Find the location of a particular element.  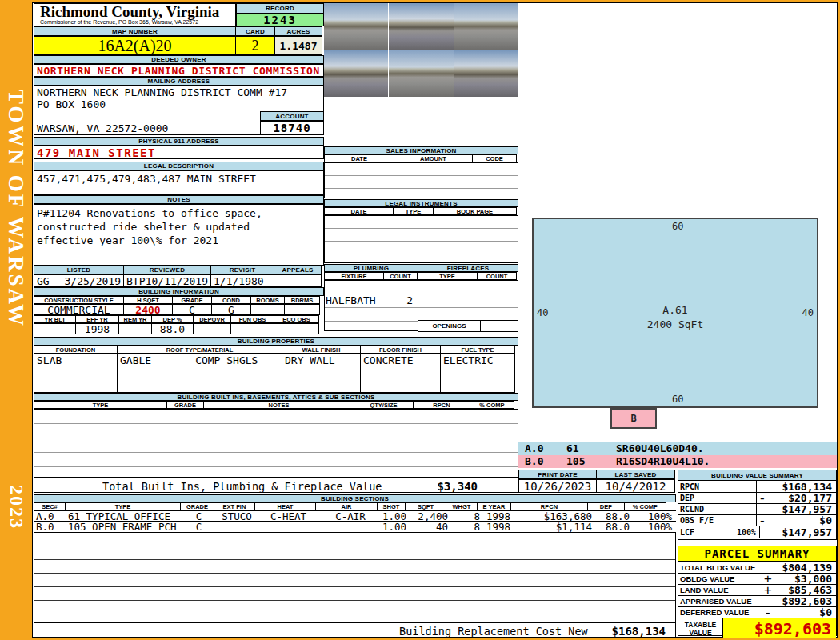

sales-empty-rows is located at coordinates (421, 181).